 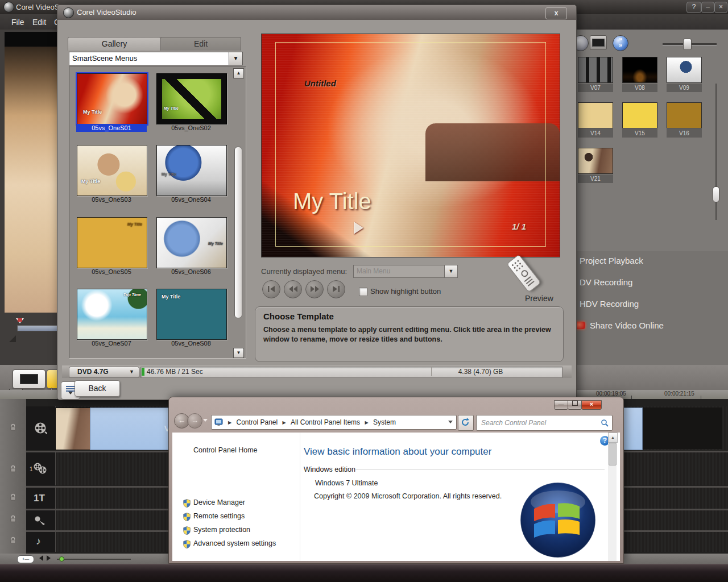 I want to click on scroll-up-icon: ▲, so click(x=613, y=438).